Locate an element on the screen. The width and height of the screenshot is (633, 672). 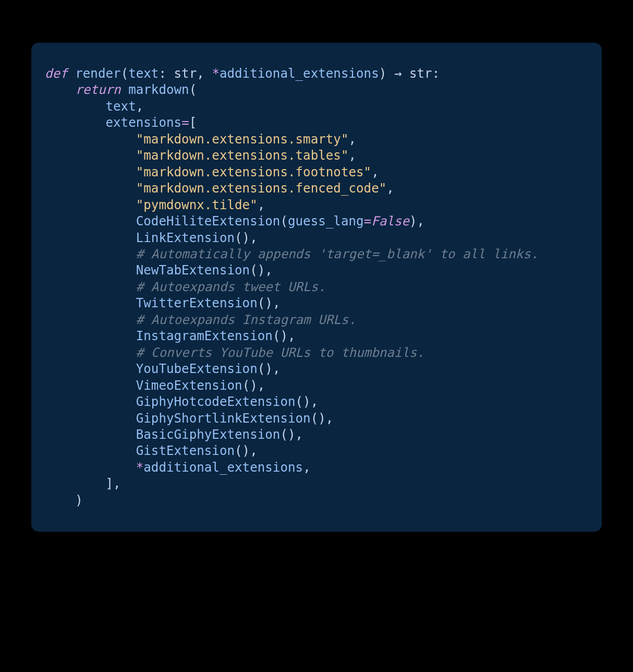
keyword-return: return is located at coordinates (98, 90).